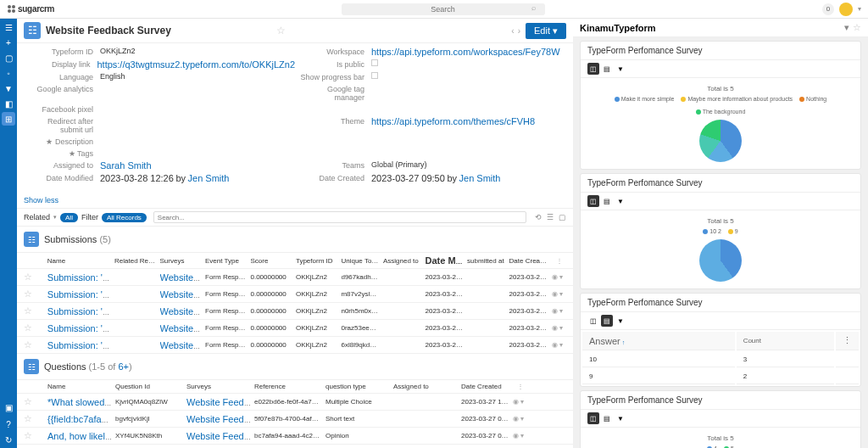 The image size is (868, 448). I want to click on search-icon: ⌕, so click(534, 9).